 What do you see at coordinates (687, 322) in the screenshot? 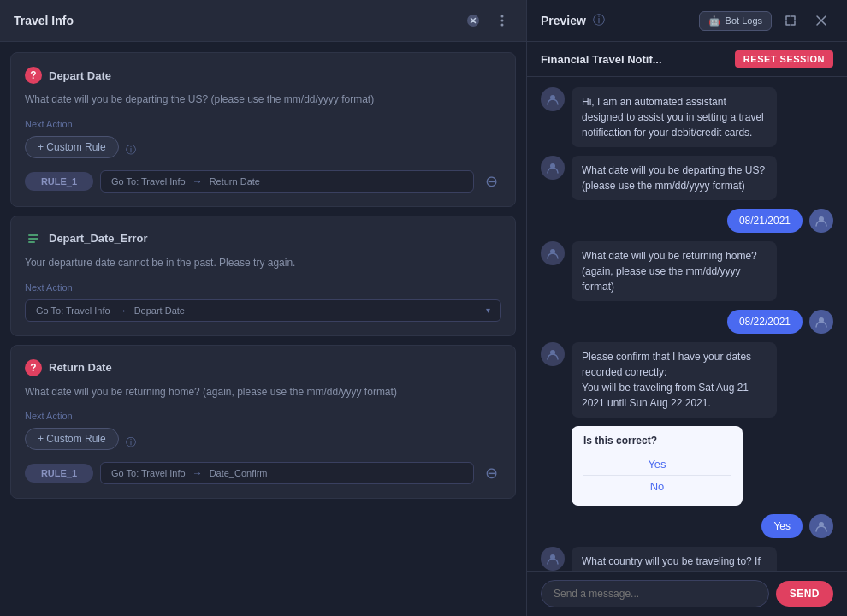
I see `user-msg-2: 08/22/2021` at bounding box center [687, 322].